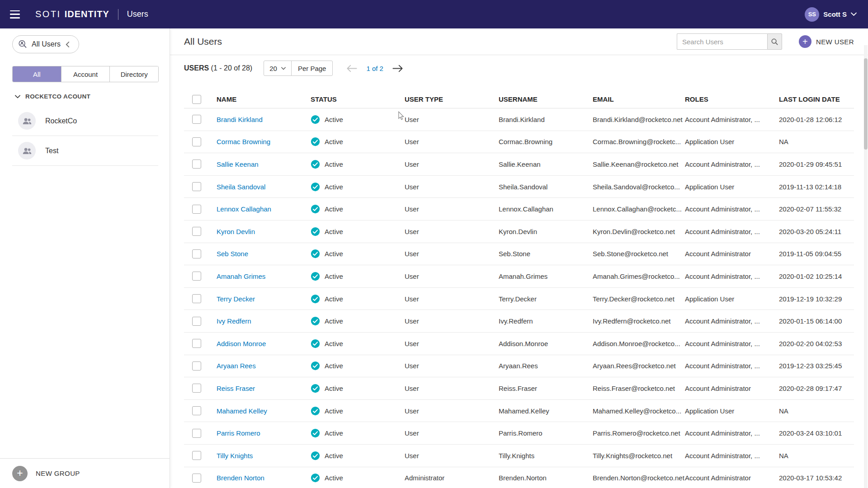 Image resolution: width=868 pixels, height=488 pixels. Describe the element at coordinates (58, 474) in the screenshot. I see `new-group-label: NEW GROUP` at that location.